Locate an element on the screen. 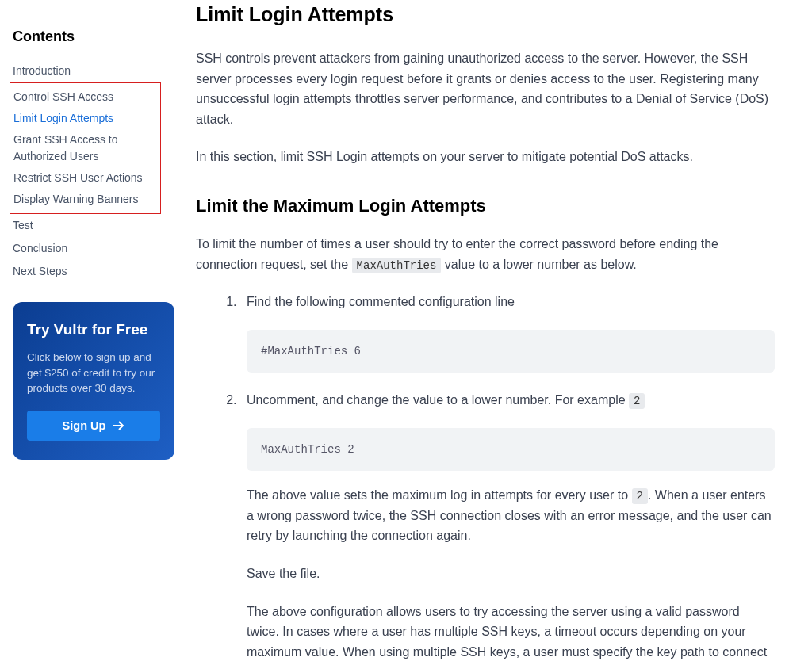 The image size is (812, 665). promo-text: Click below to sign up and get $250 of c… is located at coordinates (94, 373).